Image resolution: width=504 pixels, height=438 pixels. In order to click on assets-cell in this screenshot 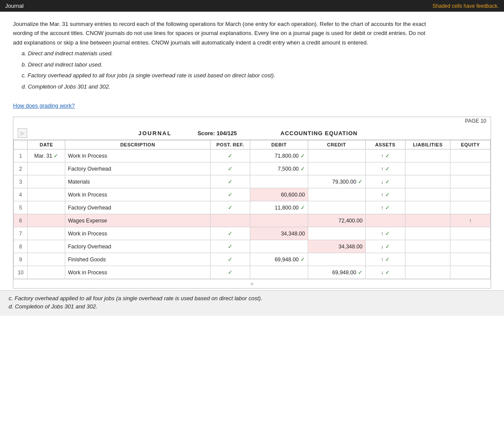, I will do `click(386, 221)`.